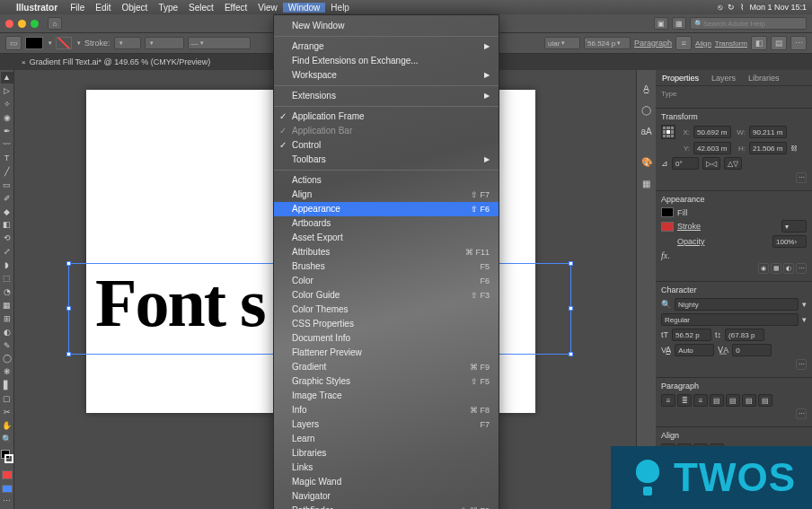  Describe the element at coordinates (679, 23) in the screenshot. I see `arrange-docs-button: ▦` at that location.